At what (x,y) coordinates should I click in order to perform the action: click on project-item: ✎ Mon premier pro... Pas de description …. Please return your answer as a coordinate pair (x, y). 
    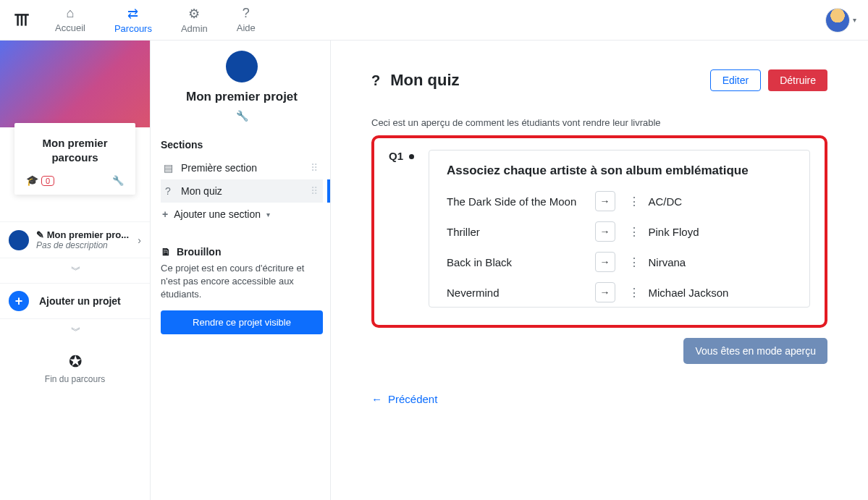
    Looking at the image, I should click on (75, 240).